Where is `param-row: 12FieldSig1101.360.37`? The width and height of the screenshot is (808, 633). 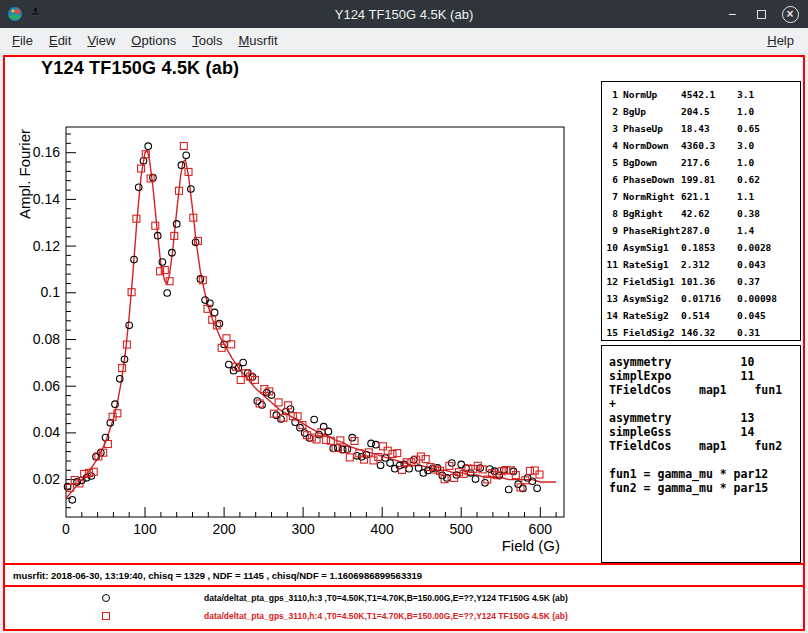
param-row: 12FieldSig1101.360.37 is located at coordinates (703, 282).